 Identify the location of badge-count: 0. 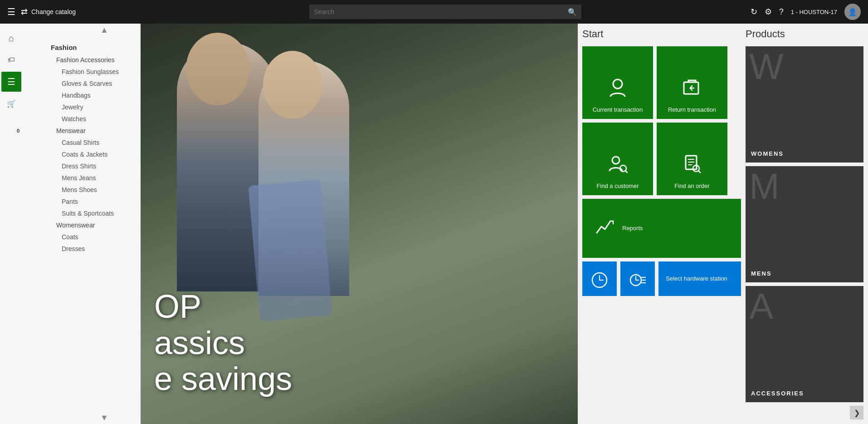
(18, 131).